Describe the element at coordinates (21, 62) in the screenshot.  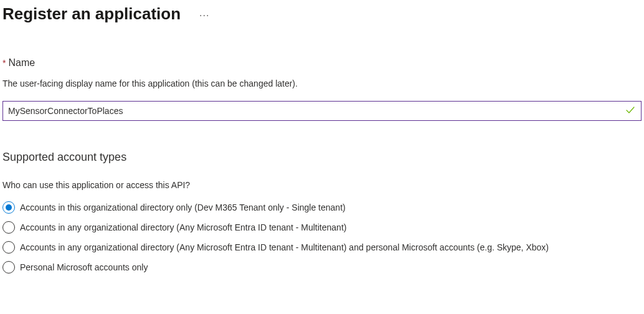
I see `name-field-label: Name` at that location.